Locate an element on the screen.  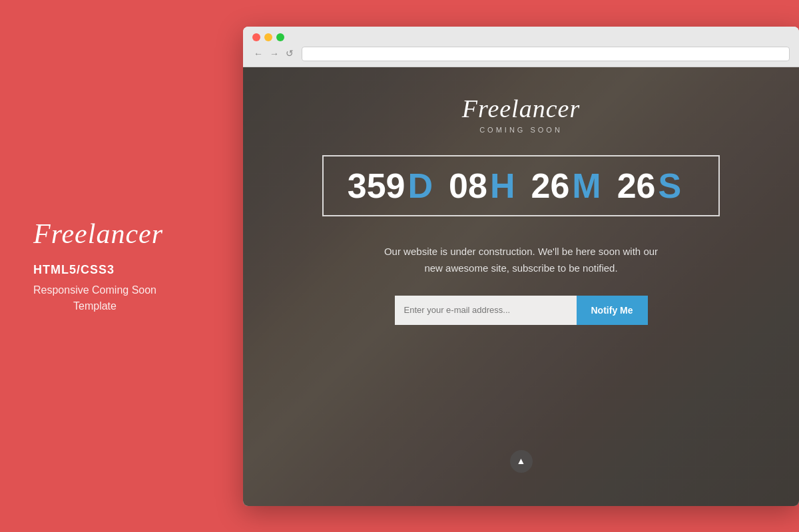
hours-label: H is located at coordinates (503, 186).